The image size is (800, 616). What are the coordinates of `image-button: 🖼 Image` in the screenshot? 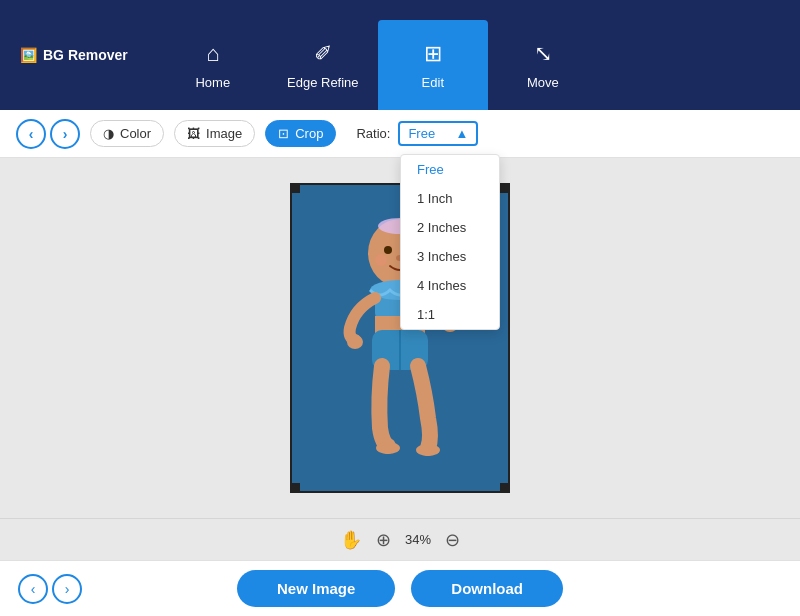 It's located at (214, 134).